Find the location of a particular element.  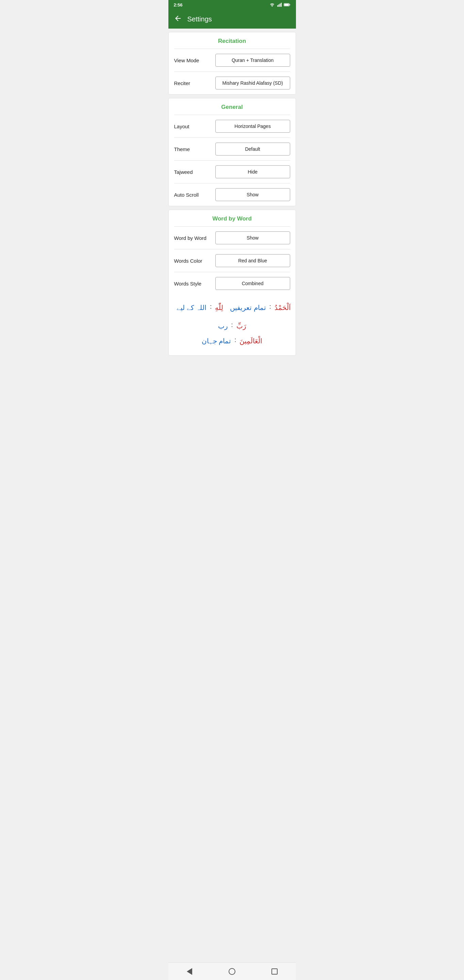

word-by-word-button: Show is located at coordinates (253, 238).